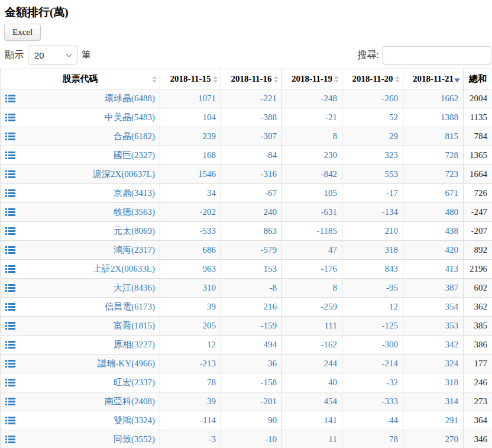 The width and height of the screenshot is (492, 448). Describe the element at coordinates (373, 79) in the screenshot. I see `column-header-2018-11-20: 2018-11-20` at that location.